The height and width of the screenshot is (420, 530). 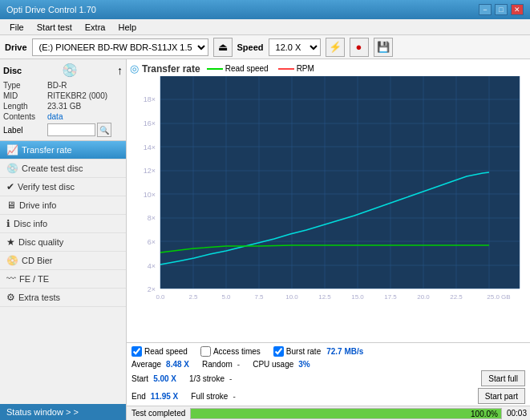 I want to click on create-disc-icon: 💿, so click(x=13, y=168).